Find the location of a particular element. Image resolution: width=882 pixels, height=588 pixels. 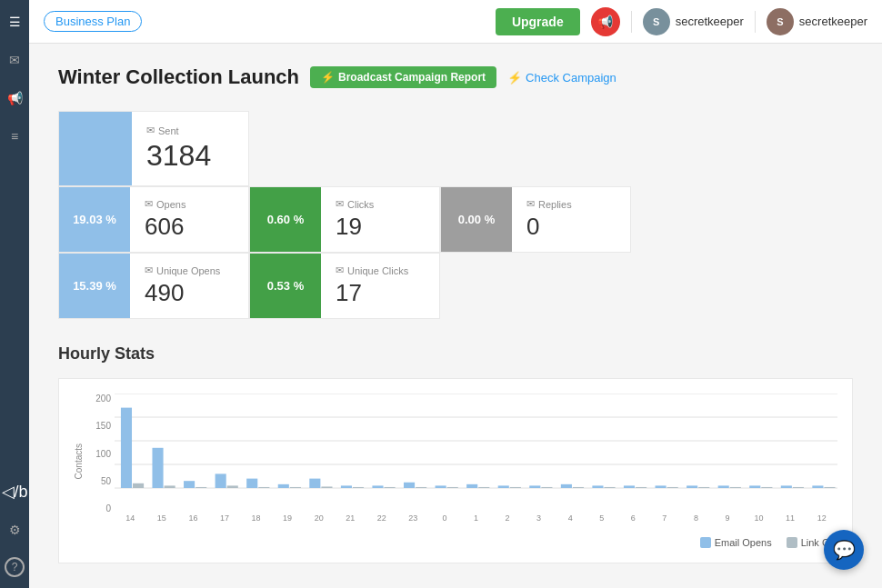

x-label: 11 is located at coordinates (791, 518).